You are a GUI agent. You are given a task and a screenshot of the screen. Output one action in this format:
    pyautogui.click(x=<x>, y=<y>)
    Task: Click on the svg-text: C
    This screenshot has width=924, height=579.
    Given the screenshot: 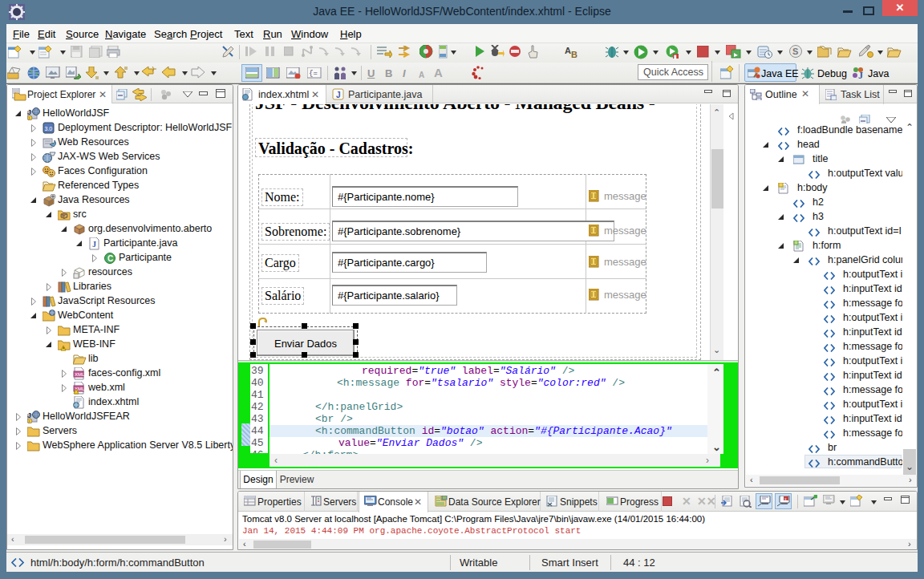 What is the action you would take?
    pyautogui.click(x=111, y=258)
    